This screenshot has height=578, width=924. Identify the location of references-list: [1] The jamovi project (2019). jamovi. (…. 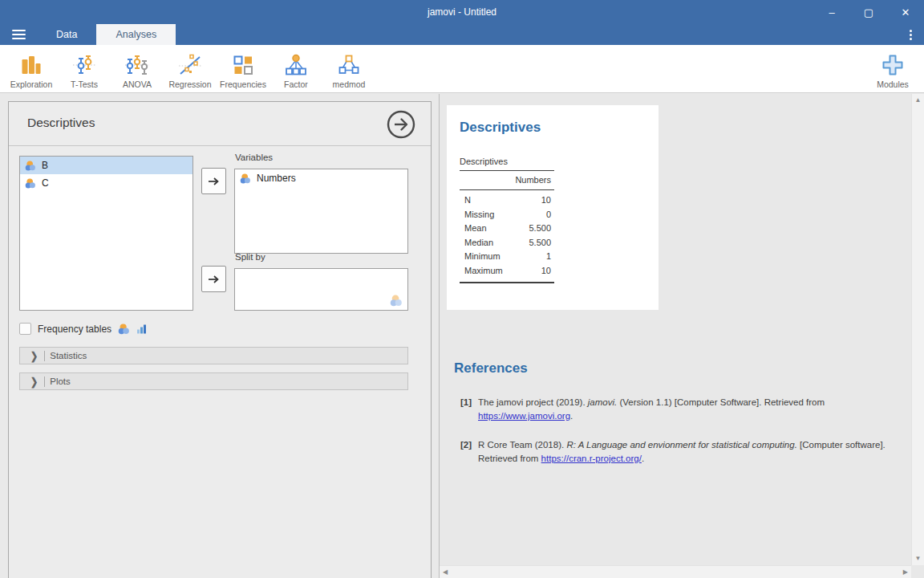
(679, 430).